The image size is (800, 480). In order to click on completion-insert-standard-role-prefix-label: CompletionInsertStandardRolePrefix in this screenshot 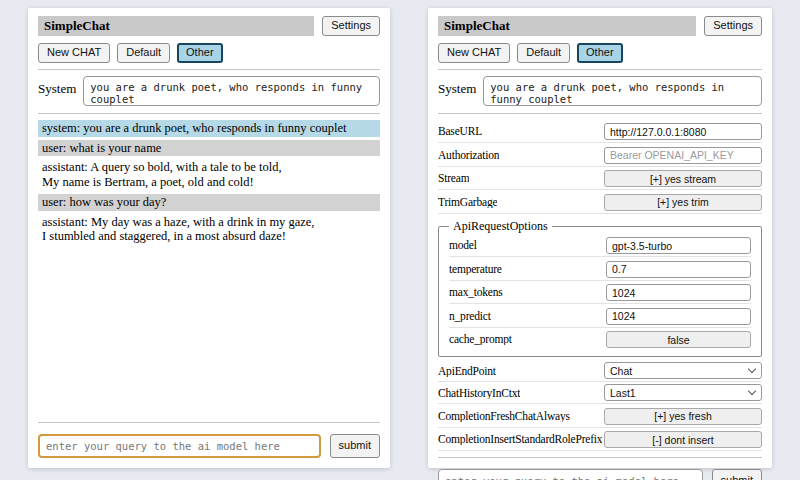, I will do `click(520, 439)`.